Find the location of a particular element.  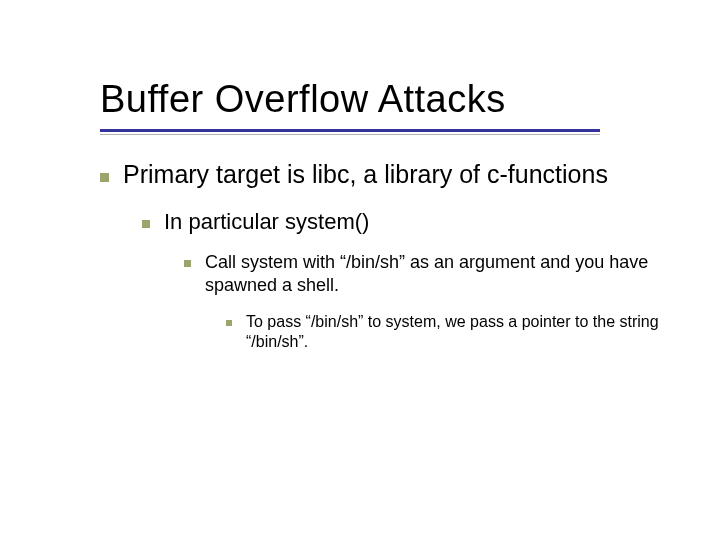

bullet-text: To pass “/bin/sh” to system, we pass a p… is located at coordinates (458, 333).